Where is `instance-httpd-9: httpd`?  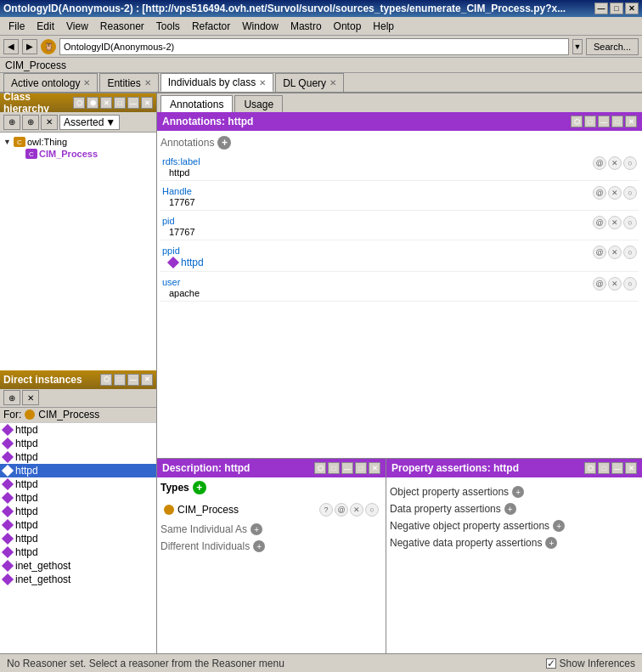 instance-httpd-9: httpd is located at coordinates (78, 552).